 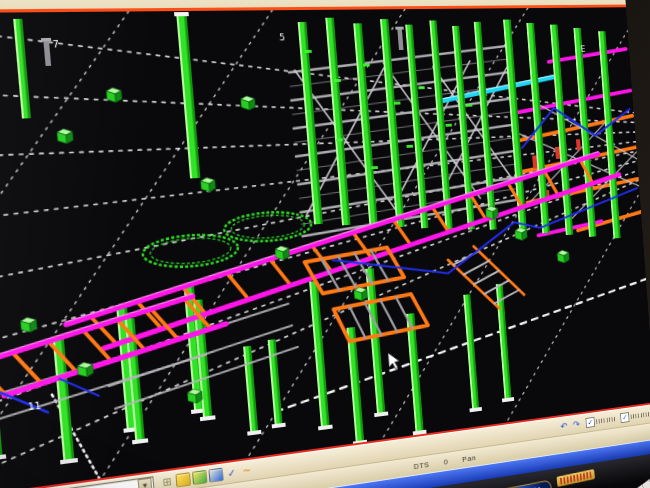 What do you see at coordinates (35, 406) in the screenshot?
I see `grid-label: 11` at bounding box center [35, 406].